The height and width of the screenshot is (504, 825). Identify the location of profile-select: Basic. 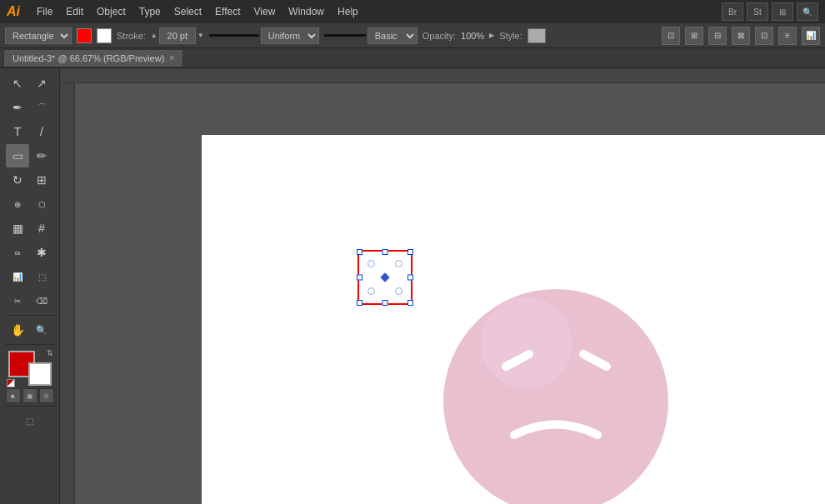
(392, 36).